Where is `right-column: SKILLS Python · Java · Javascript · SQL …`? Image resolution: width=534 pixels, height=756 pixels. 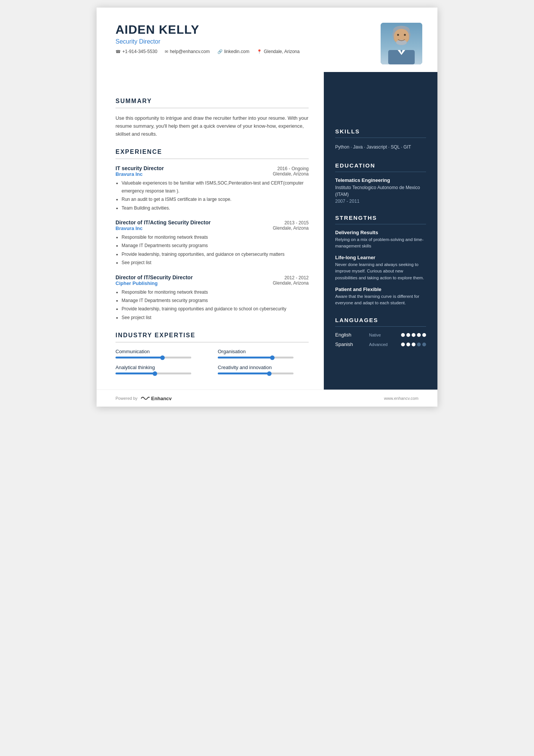 right-column: SKILLS Python · Java · Javascript · SQL … is located at coordinates (381, 231).